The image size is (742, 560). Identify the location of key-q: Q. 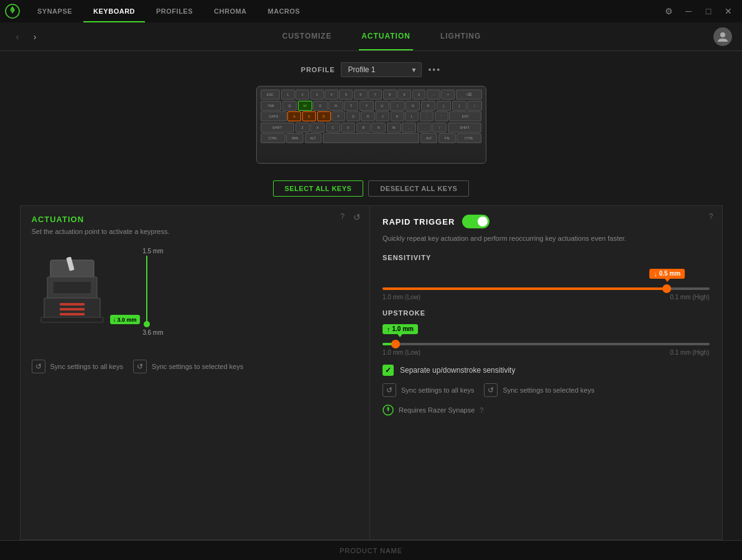
(290, 106).